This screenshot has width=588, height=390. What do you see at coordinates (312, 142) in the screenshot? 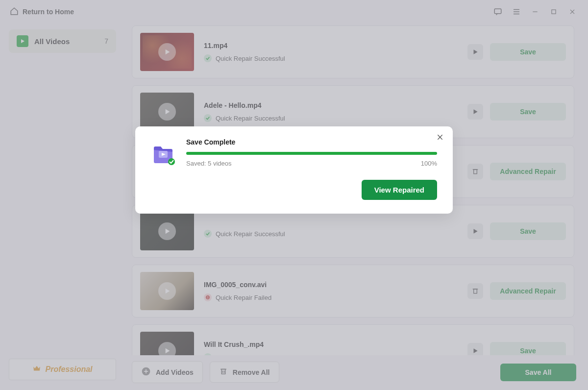
I see `modal-title: Save Complete` at bounding box center [312, 142].